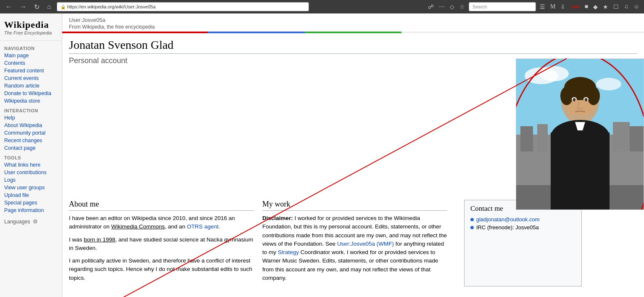 Image resolution: width=644 pixels, height=297 pixels. Describe the element at coordinates (31, 74) in the screenshot. I see `navigation-section: Navigation Main page Contents Featured c…` at that location.